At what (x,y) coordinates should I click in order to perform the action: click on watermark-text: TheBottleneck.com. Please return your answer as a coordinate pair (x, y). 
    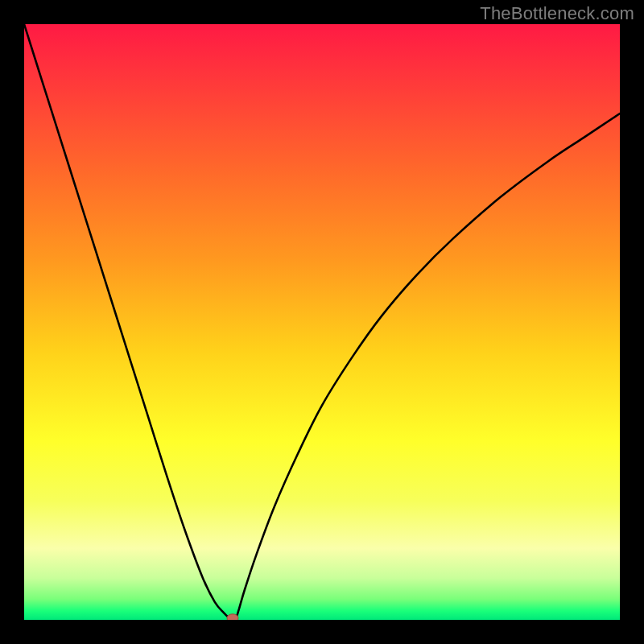
    Looking at the image, I should click on (557, 14).